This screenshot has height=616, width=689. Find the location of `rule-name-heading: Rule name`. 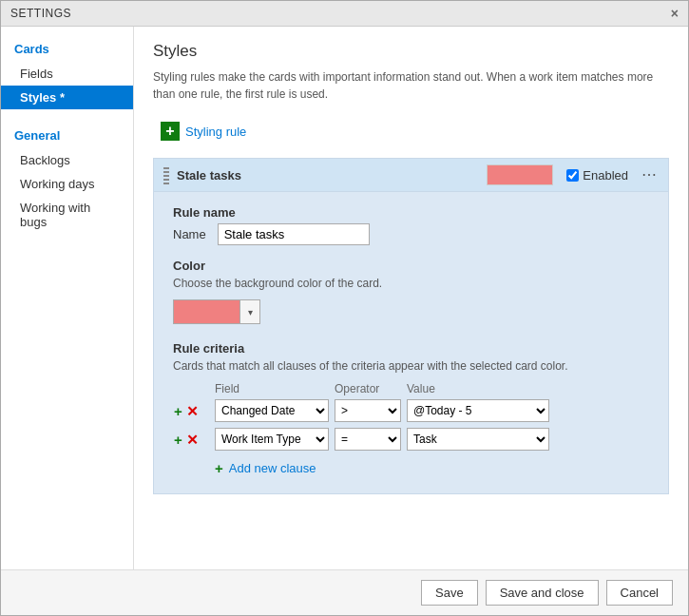

rule-name-heading: Rule name is located at coordinates (411, 213).